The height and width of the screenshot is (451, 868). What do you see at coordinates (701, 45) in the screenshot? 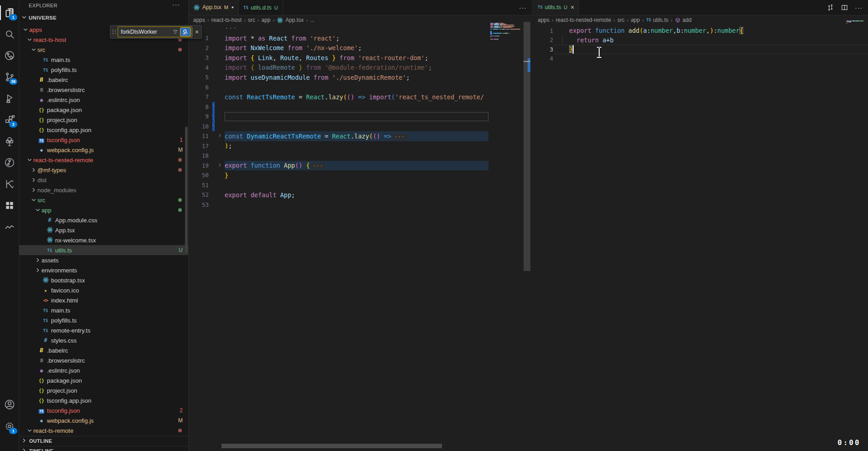
I see `code-editor-right: 1export function add(a:number,b:number,)…` at bounding box center [701, 45].